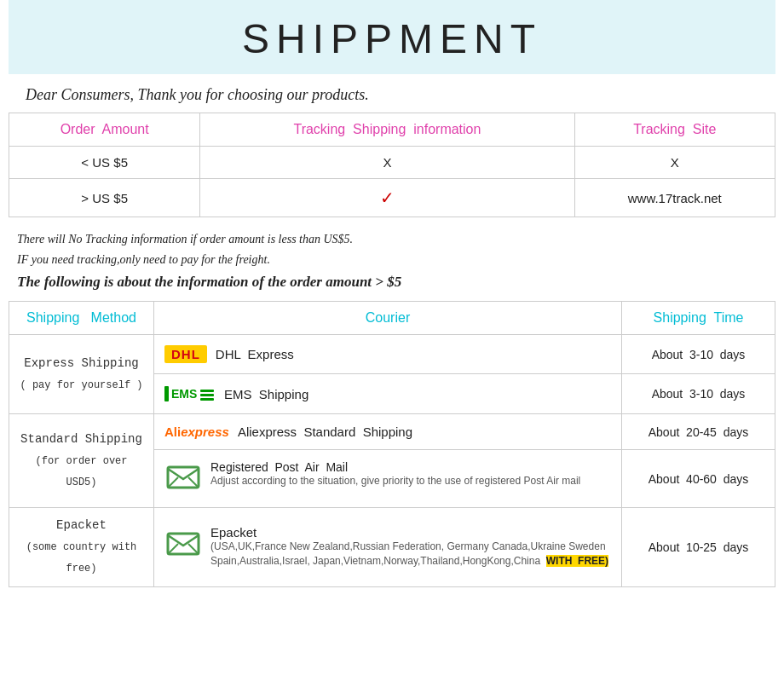 The width and height of the screenshot is (784, 693). What do you see at coordinates (411, 532) in the screenshot?
I see `epacket-name: Epacket` at bounding box center [411, 532].